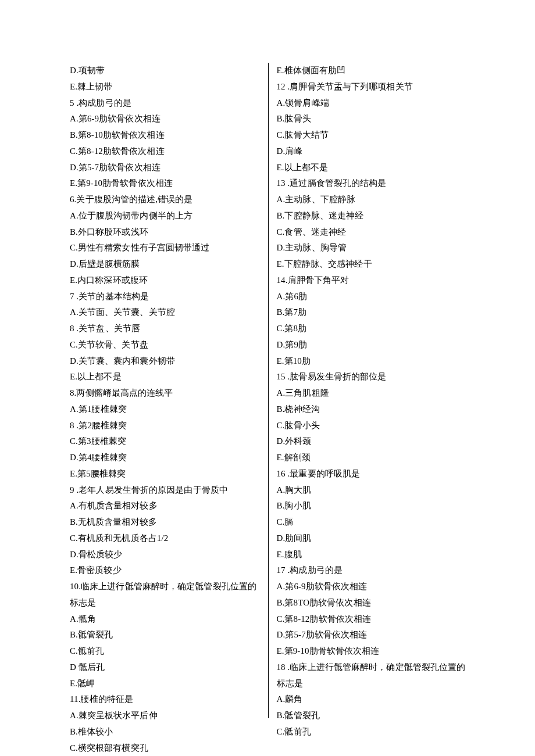 This screenshot has height=756, width=535. Describe the element at coordinates (372, 522) in the screenshot. I see `text-line: C.膈` at that location.